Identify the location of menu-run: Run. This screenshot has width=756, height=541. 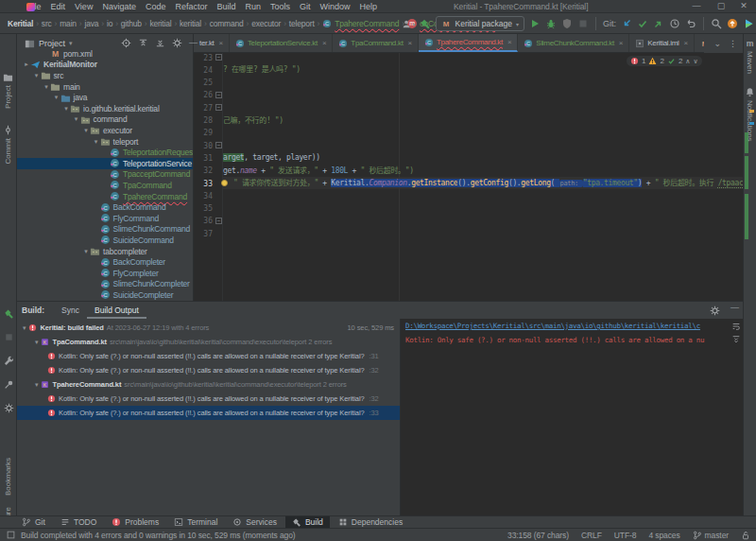
(253, 7).